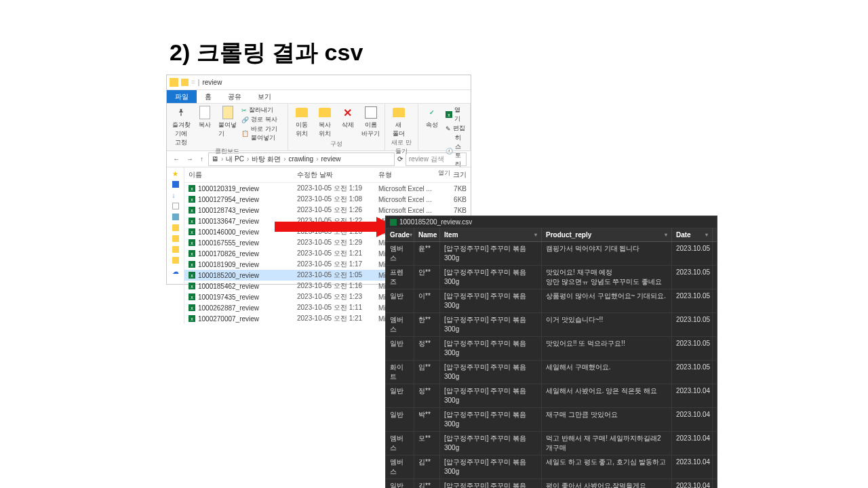 The image size is (868, 488). I want to click on tab-share: 공유, so click(235, 96).